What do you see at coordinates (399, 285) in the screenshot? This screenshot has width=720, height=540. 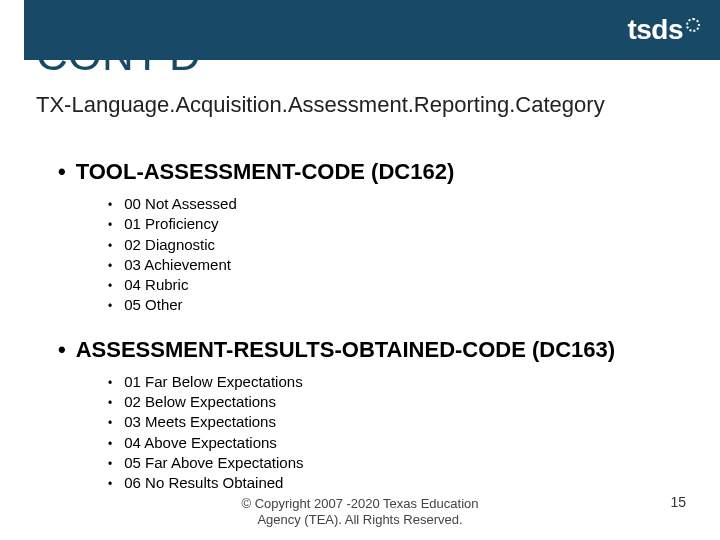 I see `list-item: •04 Rubric` at bounding box center [399, 285].